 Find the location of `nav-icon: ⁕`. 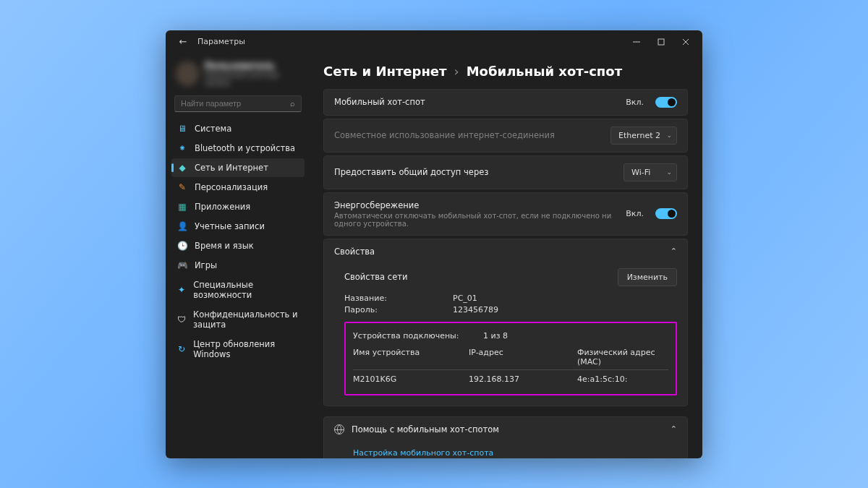

nav-icon: ⁕ is located at coordinates (182, 148).